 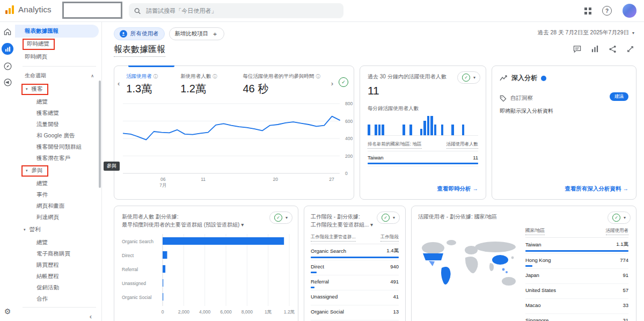 I want to click on sidebar-subitem: 結帳歷程, so click(x=58, y=276).